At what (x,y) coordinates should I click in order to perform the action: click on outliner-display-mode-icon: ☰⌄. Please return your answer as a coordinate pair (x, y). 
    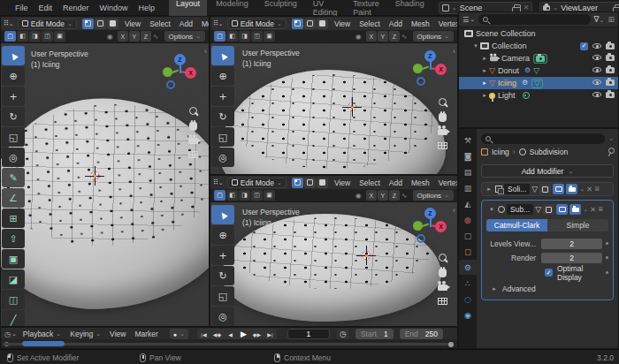
    Looking at the image, I should click on (469, 19).